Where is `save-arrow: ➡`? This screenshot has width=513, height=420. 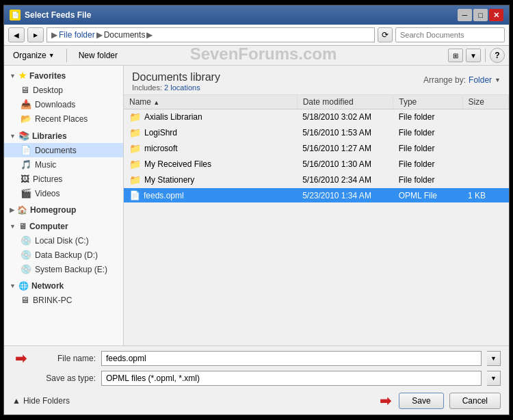 save-arrow: ➡ is located at coordinates (385, 401).